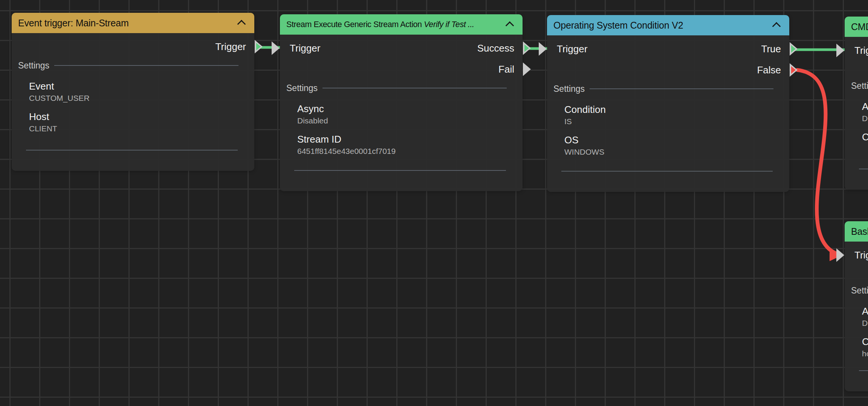 The width and height of the screenshot is (868, 406). Describe the element at coordinates (856, 306) in the screenshot. I see `node-bash: Bash Trigger Settings Async Disabled C h…` at that location.